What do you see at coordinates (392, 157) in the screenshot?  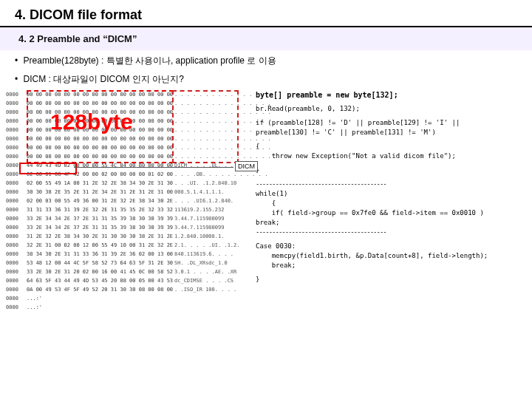 I see `code-line: throw new Exception("Not a valid dicom f…` at bounding box center [392, 157].